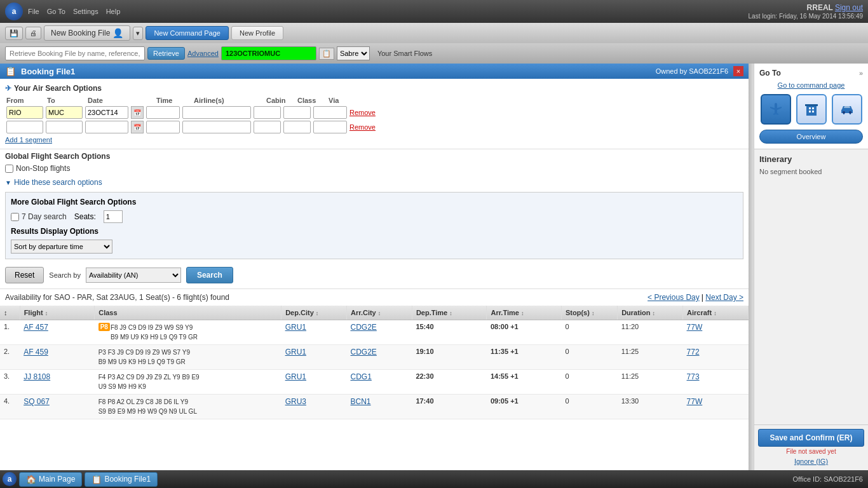 This screenshot has height=488, width=868. Describe the element at coordinates (121, 479) in the screenshot. I see `booking-file-button: 📋 Booking File1` at that location.